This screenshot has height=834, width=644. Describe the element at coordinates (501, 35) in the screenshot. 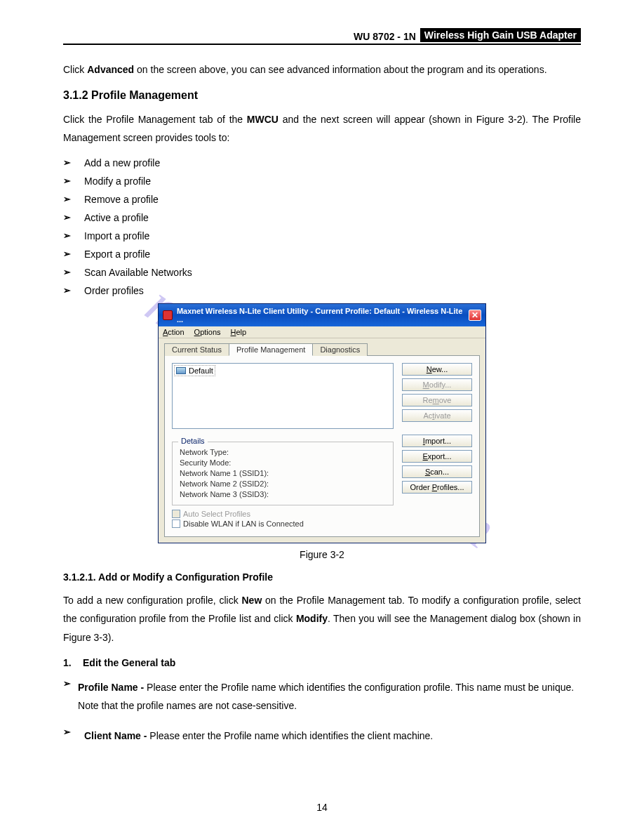

I see `product-title: Wireless High Gain USB Adapter` at that location.